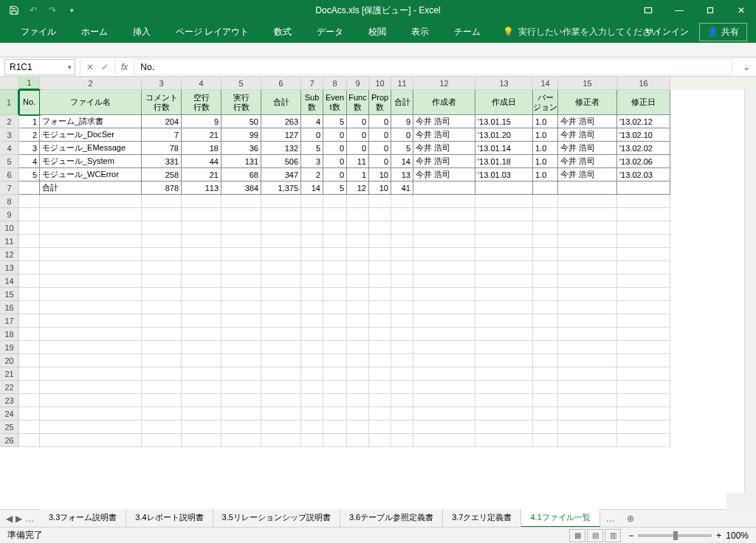 The height and width of the screenshot is (543, 756). Describe the element at coordinates (10, 427) in the screenshot. I see `row-header: 25` at that location.